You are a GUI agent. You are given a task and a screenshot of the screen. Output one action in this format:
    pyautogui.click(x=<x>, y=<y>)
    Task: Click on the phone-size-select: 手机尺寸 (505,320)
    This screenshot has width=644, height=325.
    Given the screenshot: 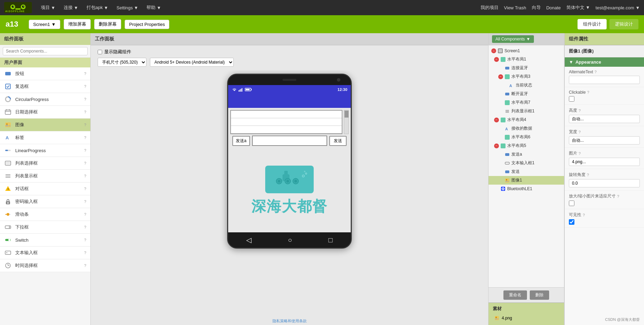 What is the action you would take?
    pyautogui.click(x=122, y=62)
    